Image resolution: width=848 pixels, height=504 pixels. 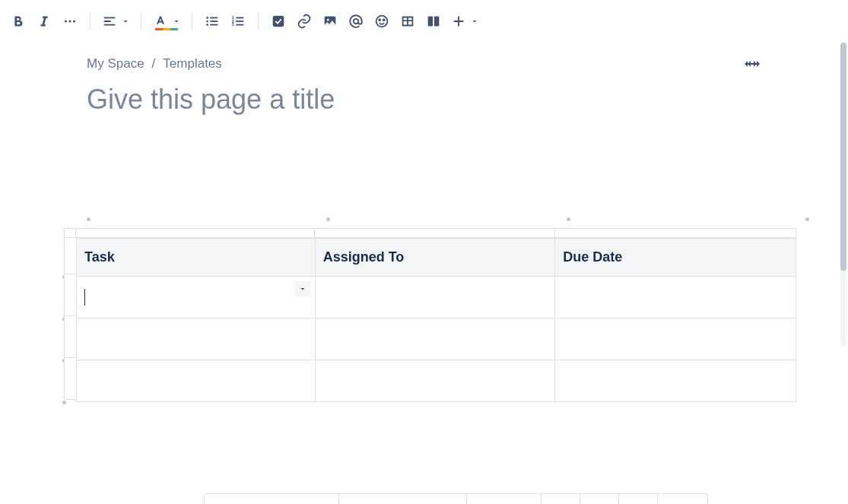 What do you see at coordinates (70, 233) in the screenshot?
I see `select-all-handle` at bounding box center [70, 233].